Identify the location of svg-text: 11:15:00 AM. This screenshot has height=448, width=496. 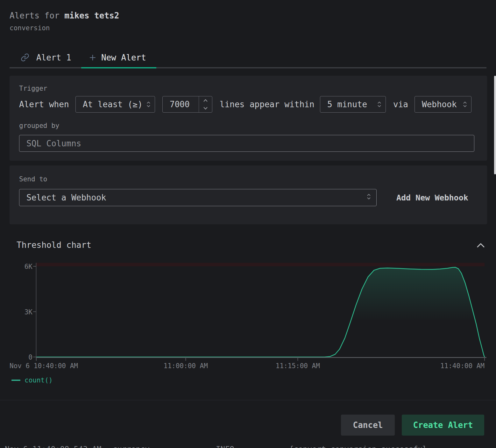
(298, 366).